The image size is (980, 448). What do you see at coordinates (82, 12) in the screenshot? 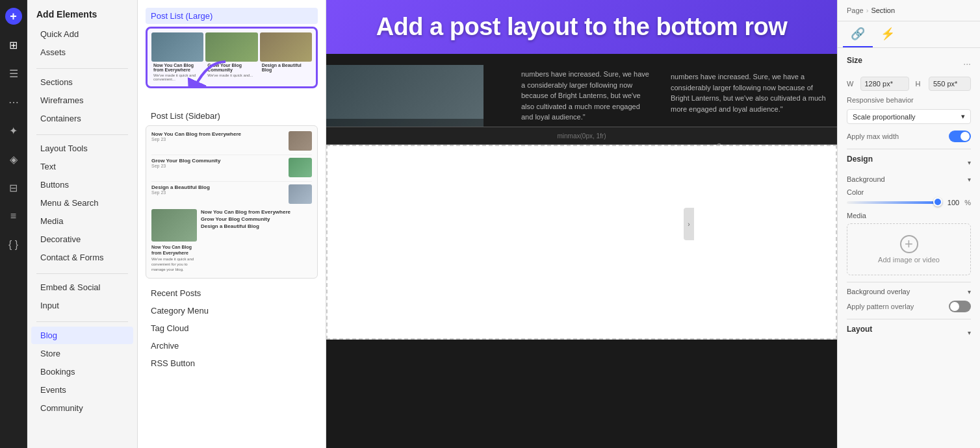
I see `panel-title: Add Elements` at bounding box center [82, 12].